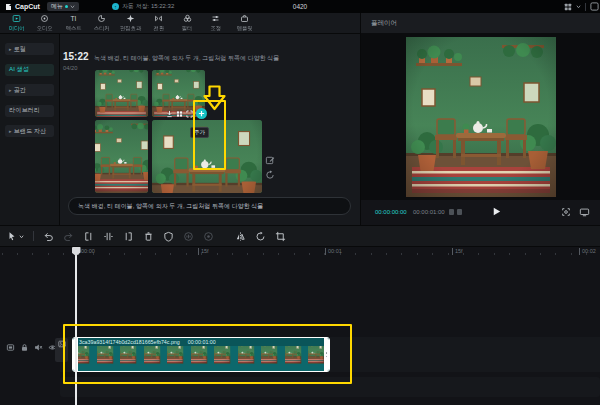 Image resolution: width=600 pixels, height=405 pixels. I want to click on extract-audio-icon, so click(188, 236).